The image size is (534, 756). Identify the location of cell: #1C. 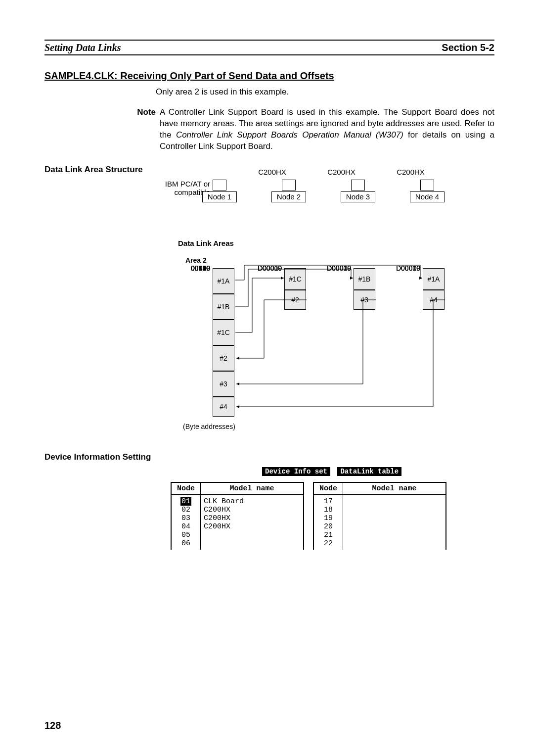
(223, 332).